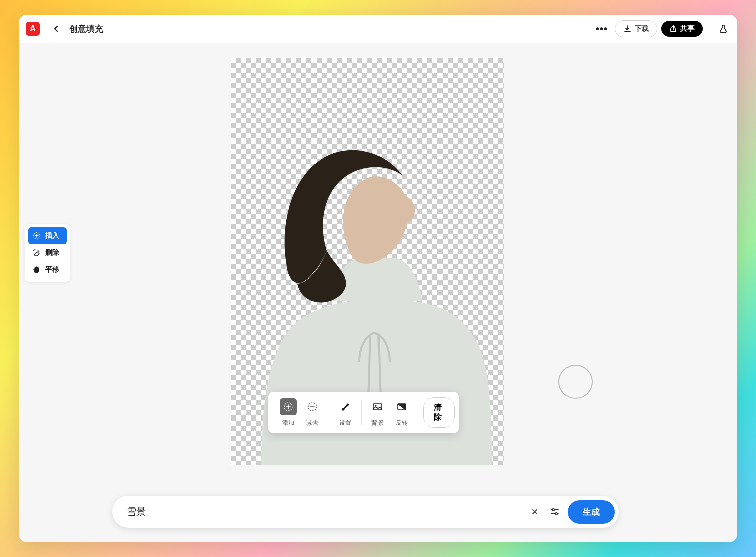 This screenshot has height=557, width=756. Describe the element at coordinates (52, 253) in the screenshot. I see `tool-remove-label: 删除` at that location.